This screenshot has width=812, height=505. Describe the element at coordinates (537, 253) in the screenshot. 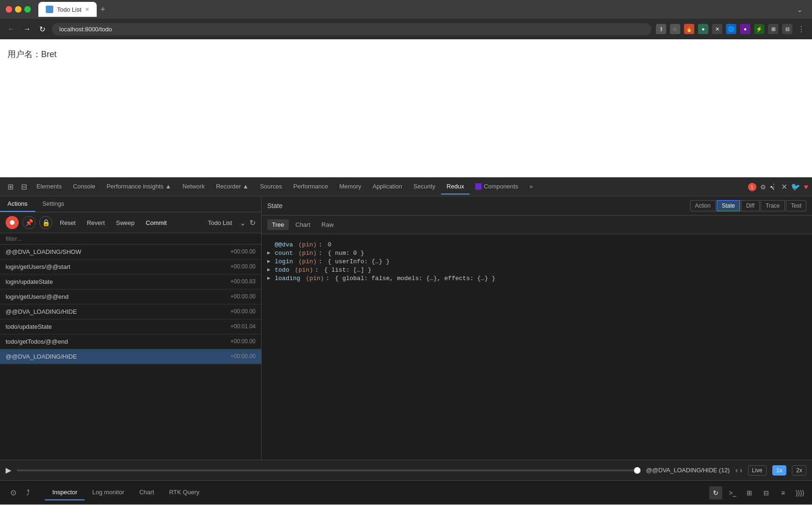

I see `state-tree-line: ▶ count (pin) : { num: 0 }` at that location.